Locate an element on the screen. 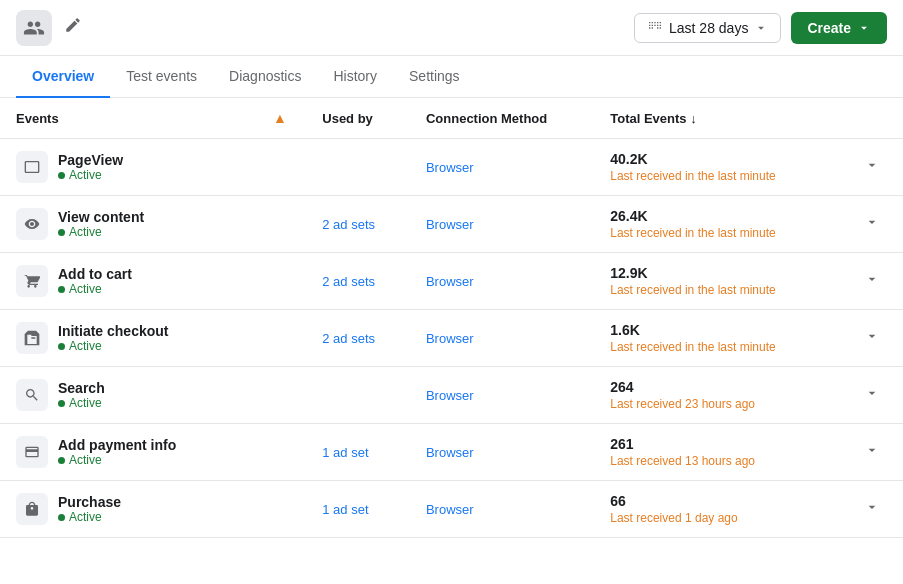  col-header-connection-method: Connection Method is located at coordinates (502, 118).